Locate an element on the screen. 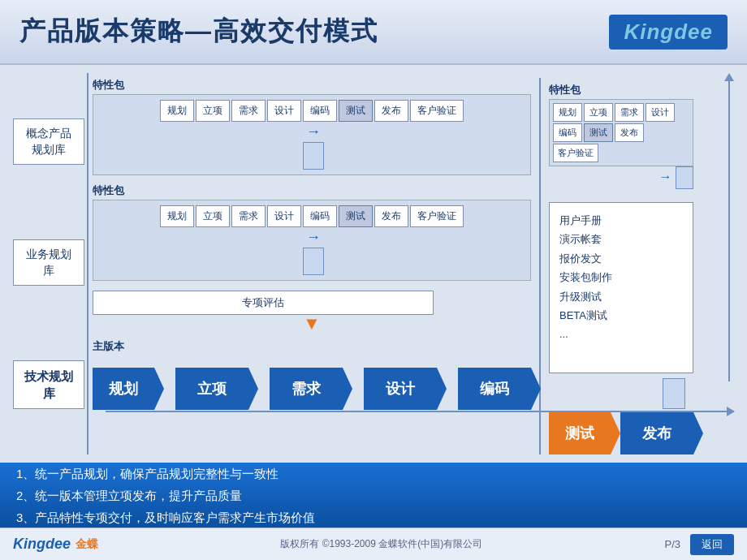 This screenshot has width=747, height=560. concept-plan-box: 概念产品规划库 is located at coordinates (49, 141).